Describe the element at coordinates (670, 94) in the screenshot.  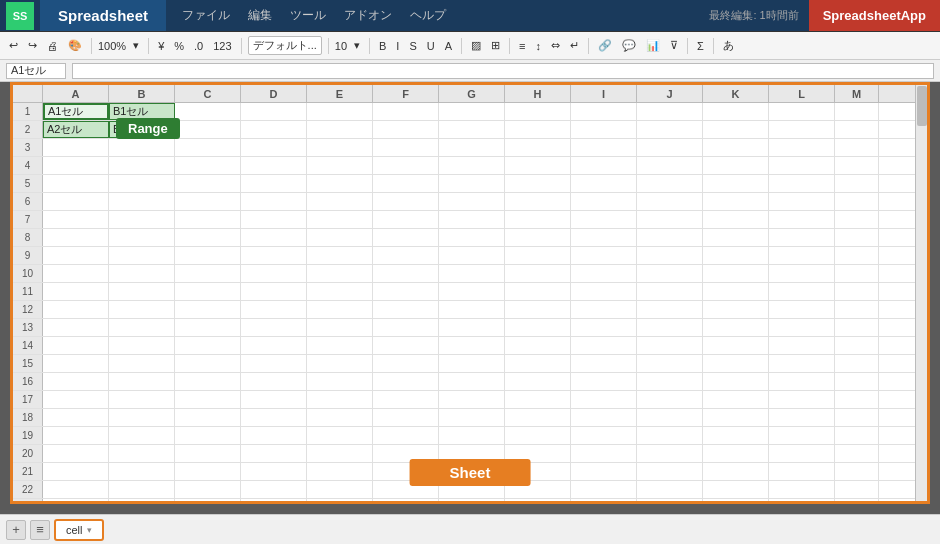
I see `col-header-j: J` at that location.